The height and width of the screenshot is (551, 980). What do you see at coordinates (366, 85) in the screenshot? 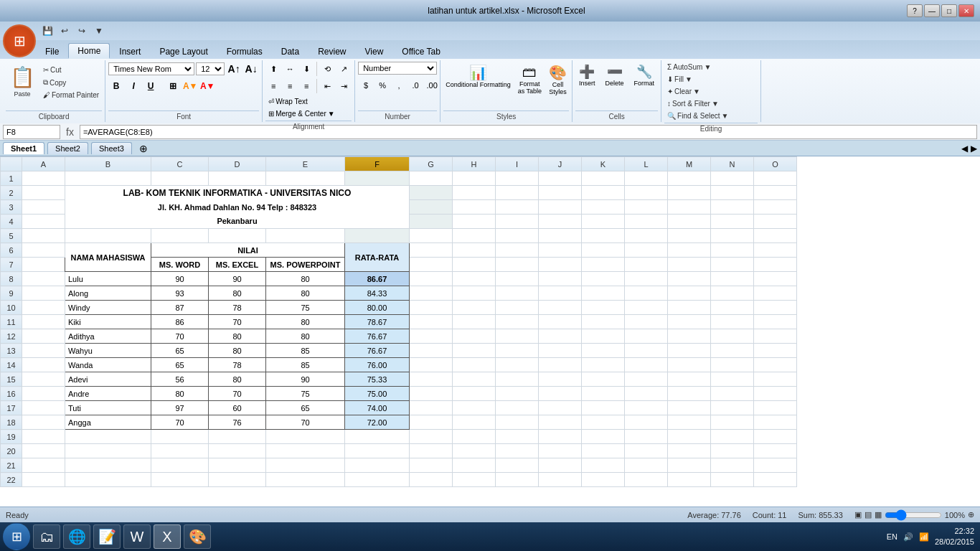
I see `currency-button: $` at bounding box center [366, 85].